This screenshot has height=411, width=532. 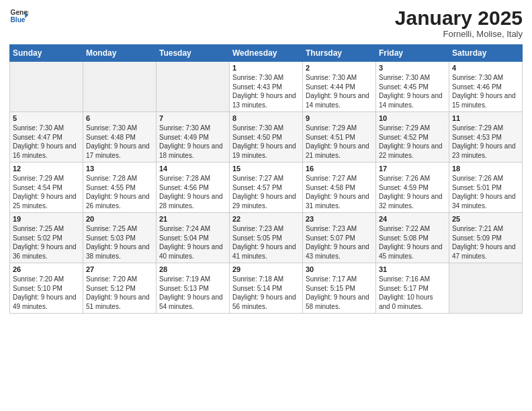 I want to click on calendar-cell: 1Sunrise: 7:30 AM Sunset: 4:43 PM Daylig…, so click(x=266, y=87).